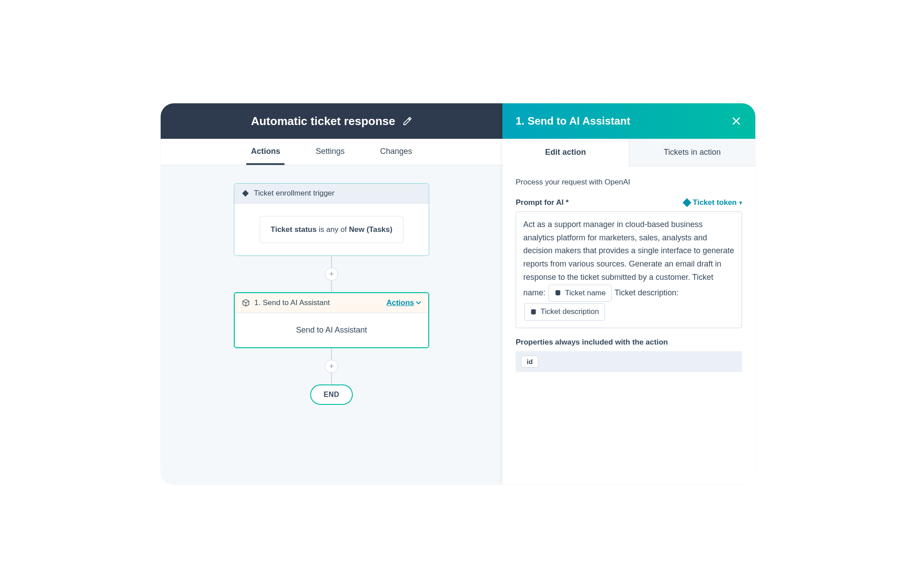  Describe the element at coordinates (713, 203) in the screenshot. I see `insert-token-button: Ticket token ▾` at that location.